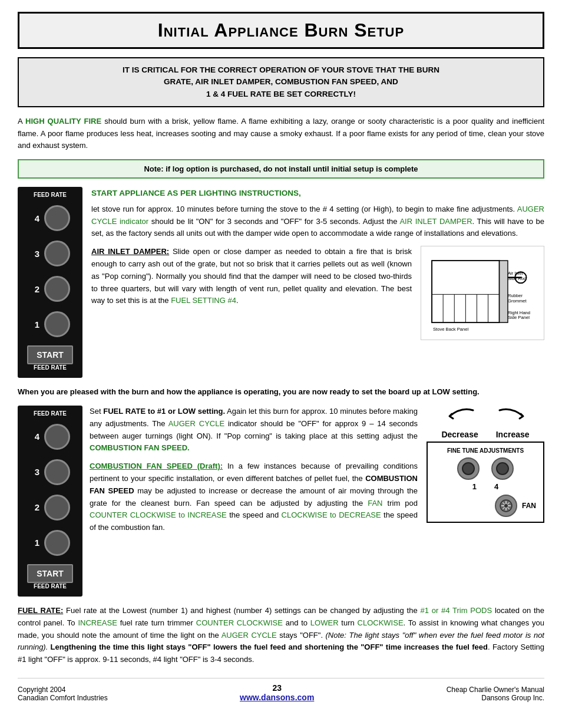 The image size is (562, 728). What do you see at coordinates (482, 293) in the screenshot?
I see `stove-diagram: Air Inlet Side Rod Rubber Grommet Right …` at bounding box center [482, 293].